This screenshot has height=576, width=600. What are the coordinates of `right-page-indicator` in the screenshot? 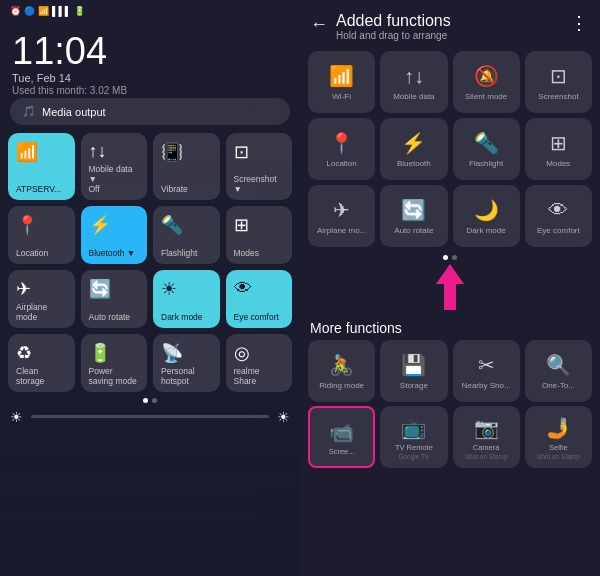 It's located at (450, 258).